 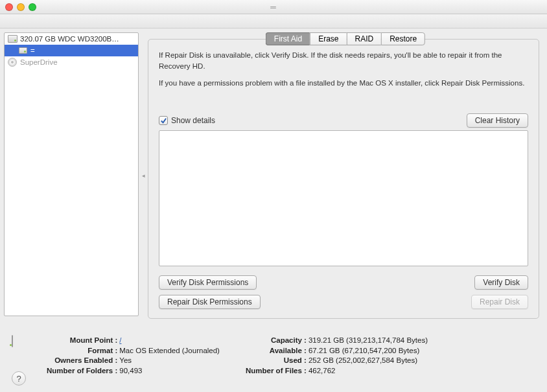 What do you see at coordinates (207, 282) in the screenshot?
I see `verify-permissions-button: Verify Disk Permissions` at bounding box center [207, 282].